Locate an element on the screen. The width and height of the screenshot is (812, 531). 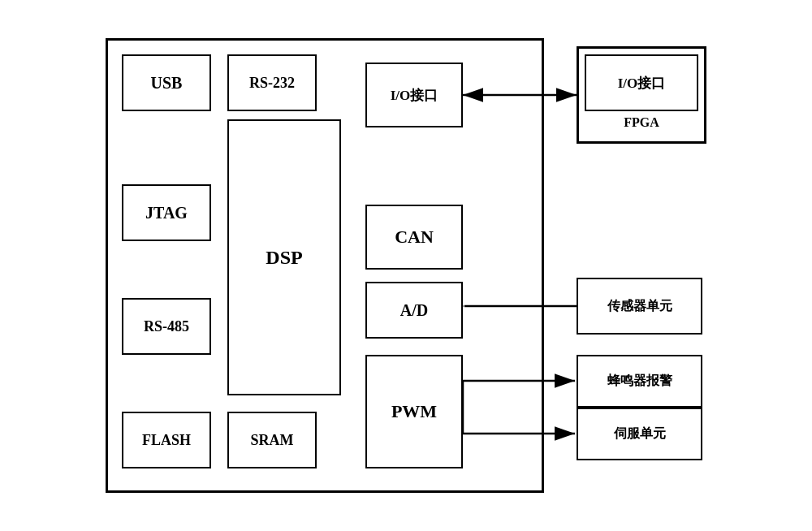
can-box: CAN is located at coordinates (414, 237).